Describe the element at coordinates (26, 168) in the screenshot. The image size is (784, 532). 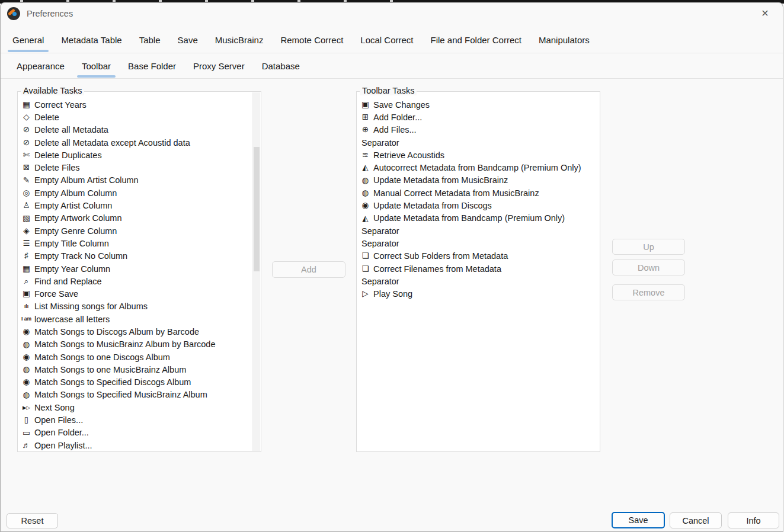
I see `delete-files-icon: ⊠` at that location.